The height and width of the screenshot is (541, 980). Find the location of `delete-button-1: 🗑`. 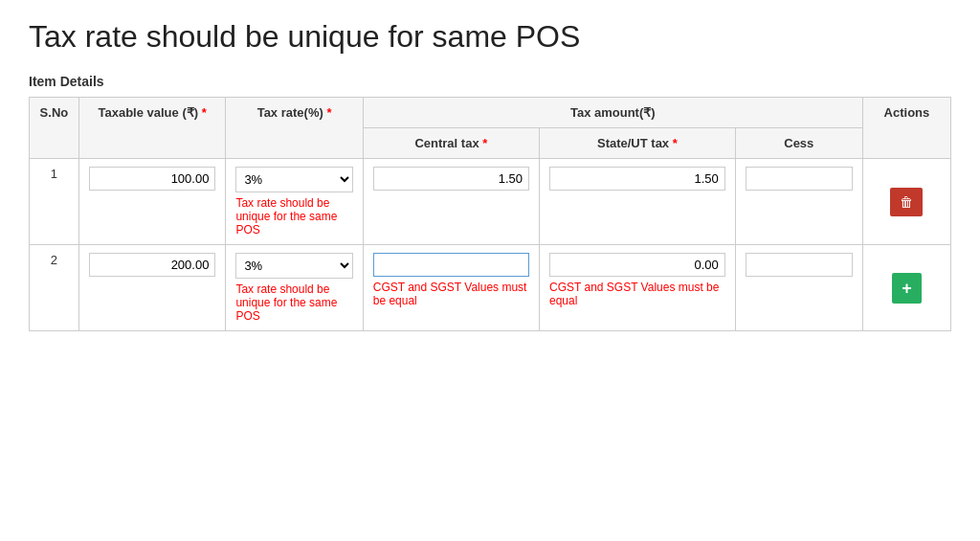

delete-button-1: 🗑 is located at coordinates (906, 202).